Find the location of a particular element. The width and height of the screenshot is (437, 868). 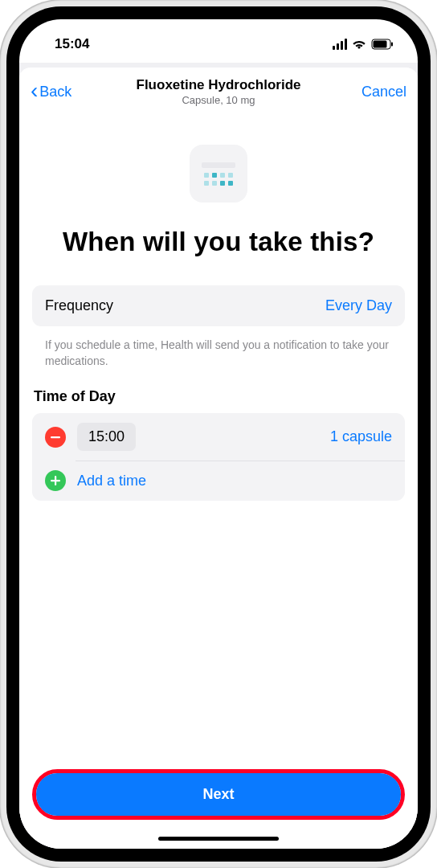

time-list: 15:00 1 capsule Add a time is located at coordinates (218, 457).